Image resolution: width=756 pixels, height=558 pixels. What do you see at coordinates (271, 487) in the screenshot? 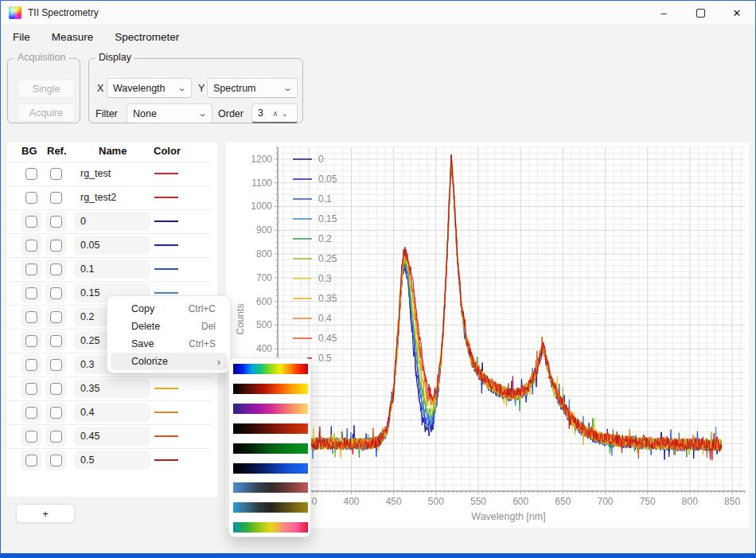
I see `colormap-swatch-blue-dark-red` at bounding box center [271, 487].